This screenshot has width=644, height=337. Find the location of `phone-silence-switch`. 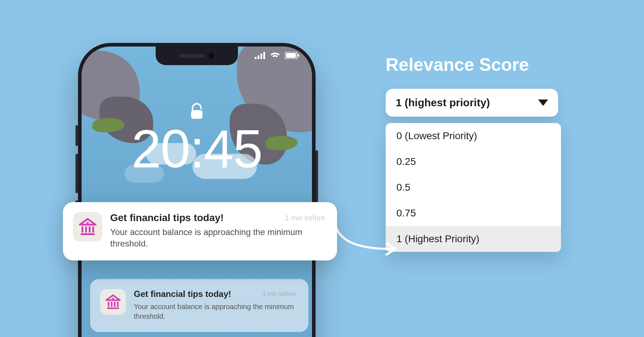

phone-silence-switch is located at coordinates (77, 136).